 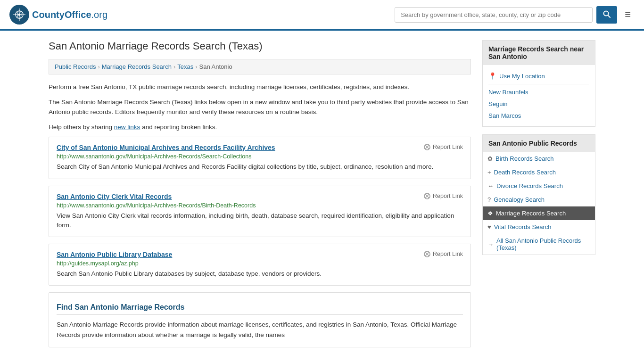 I want to click on sidebar-link-1: + Death Records Search, so click(x=539, y=173).